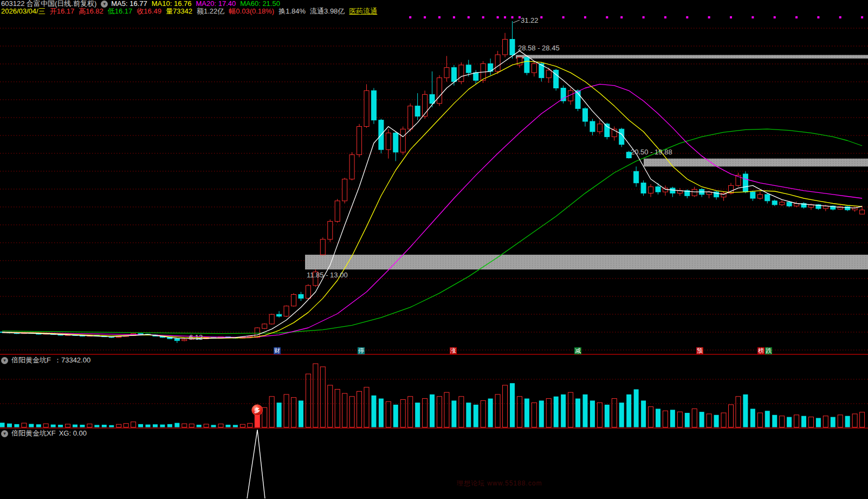 This screenshot has width=868, height=499. I want to click on header-field: MA10: 16.76, so click(172, 4).